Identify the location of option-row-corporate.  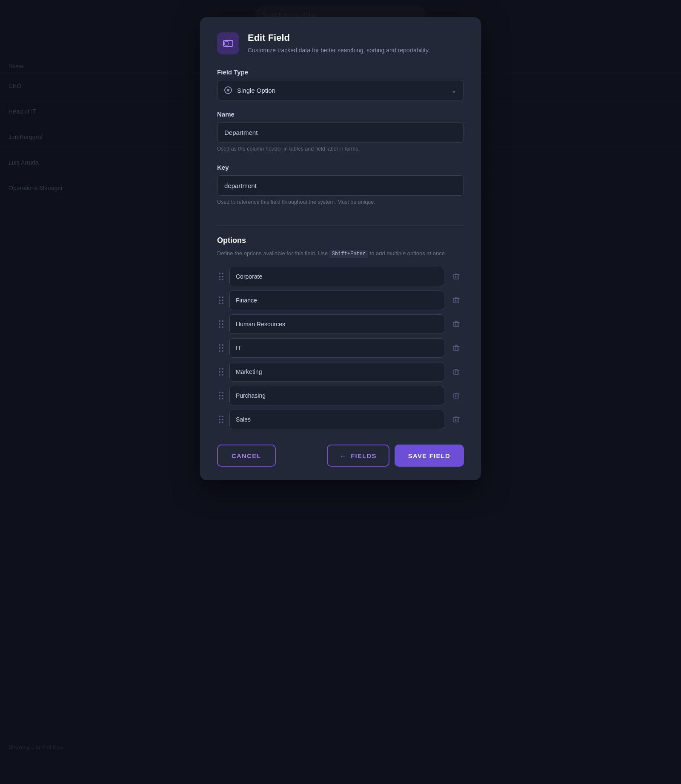
(340, 277).